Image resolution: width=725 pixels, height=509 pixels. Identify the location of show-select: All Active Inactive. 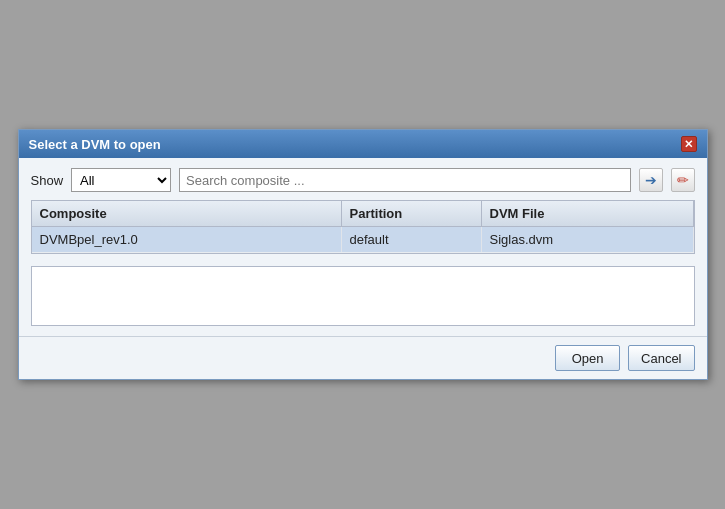
(121, 180).